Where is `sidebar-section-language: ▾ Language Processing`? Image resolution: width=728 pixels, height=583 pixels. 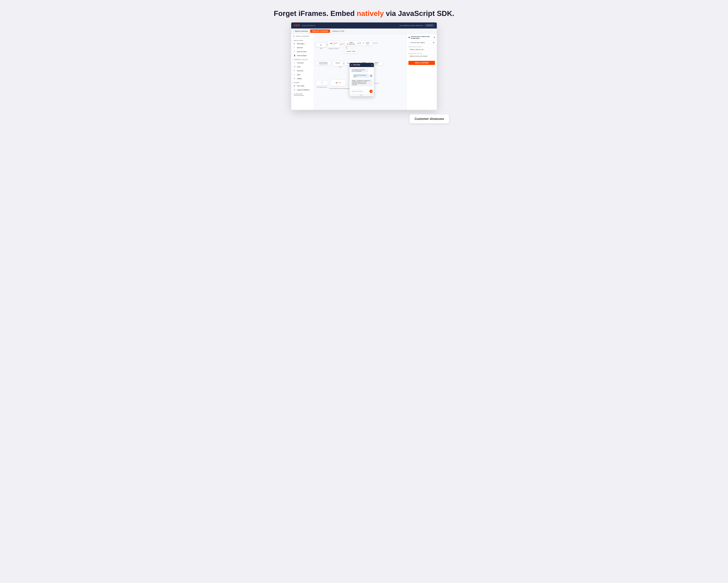 sidebar-section-language: ▾ Language Processing is located at coordinates (303, 95).